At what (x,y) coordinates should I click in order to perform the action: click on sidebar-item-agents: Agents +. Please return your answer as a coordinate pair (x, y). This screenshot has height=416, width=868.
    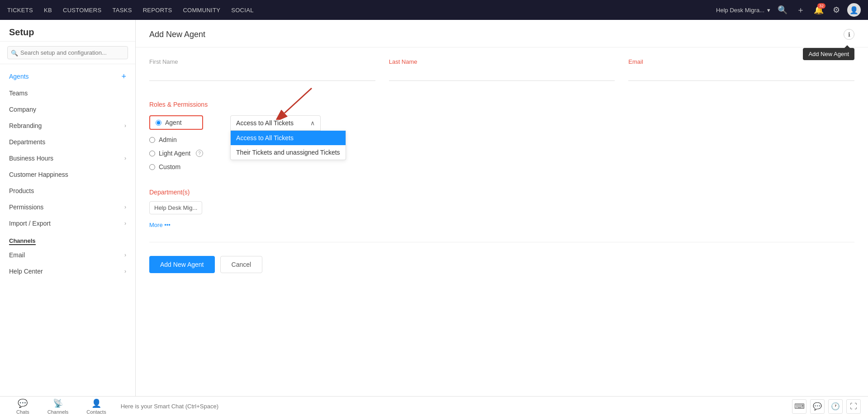
    Looking at the image, I should click on (68, 76).